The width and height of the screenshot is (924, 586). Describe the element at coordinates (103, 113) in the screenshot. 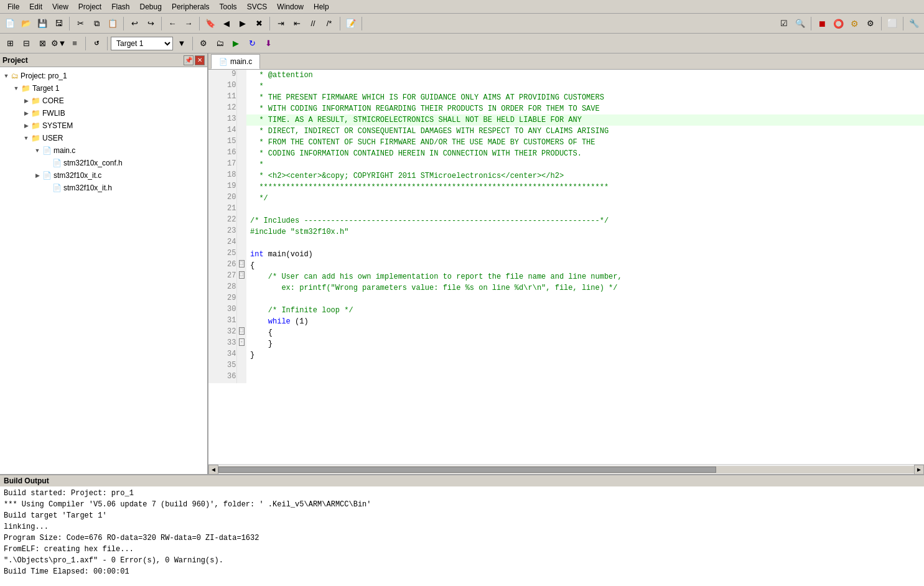

I see `tree-fwlib: ▶ 📁 FWLIB` at that location.